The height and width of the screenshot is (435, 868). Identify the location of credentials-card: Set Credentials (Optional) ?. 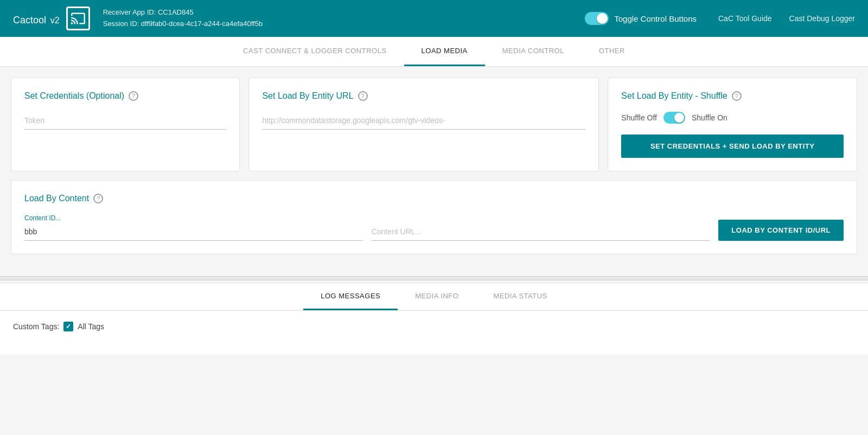
(125, 125).